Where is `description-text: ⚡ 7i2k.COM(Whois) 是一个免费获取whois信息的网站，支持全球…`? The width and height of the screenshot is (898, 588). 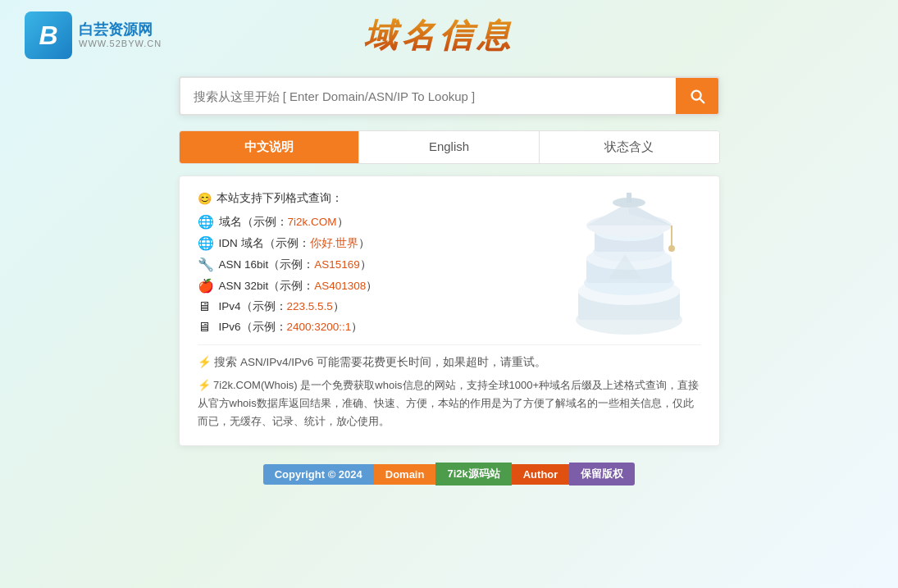
description-text: ⚡ 7i2k.COM(Whois) 是一个免费获取whois信息的网站，支持全球… is located at coordinates (449, 403).